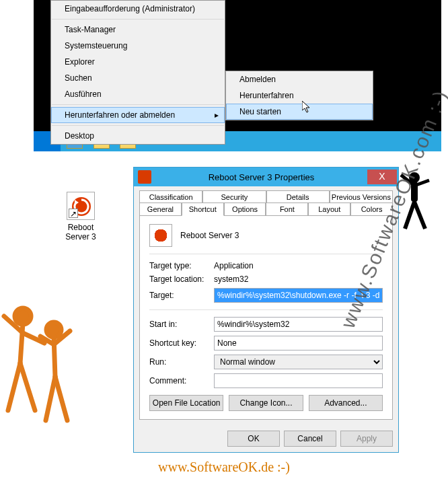 The image size is (448, 479). Describe the element at coordinates (299, 343) in the screenshot. I see `shortcut-key-input` at that location.